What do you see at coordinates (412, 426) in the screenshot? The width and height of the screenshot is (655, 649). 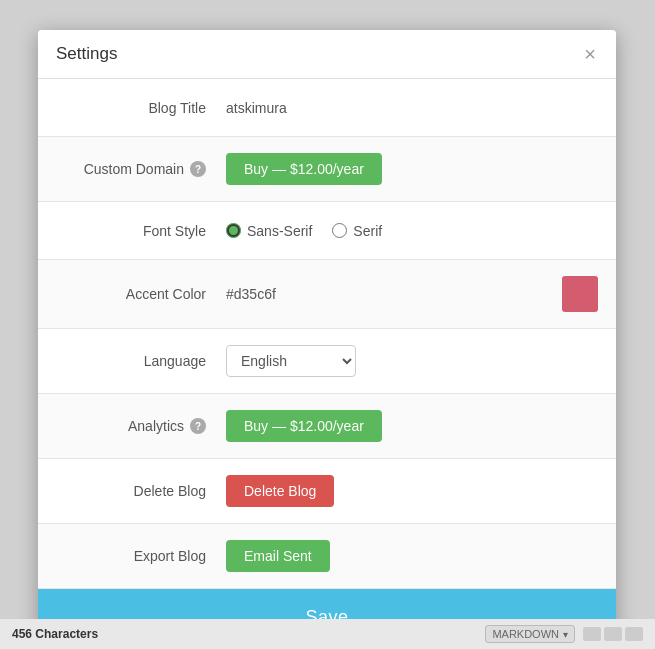 I see `analytics-content: Buy — $12.00/year` at bounding box center [412, 426].